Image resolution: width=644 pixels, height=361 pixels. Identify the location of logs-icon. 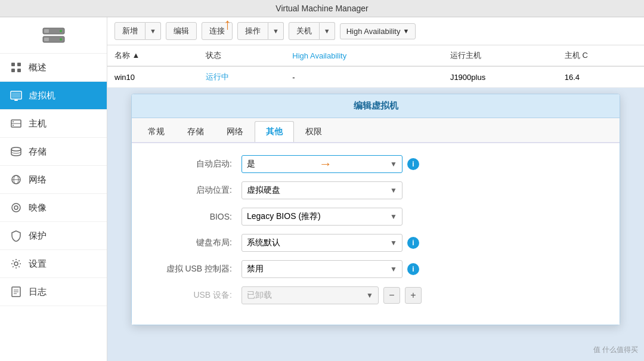
(16, 292).